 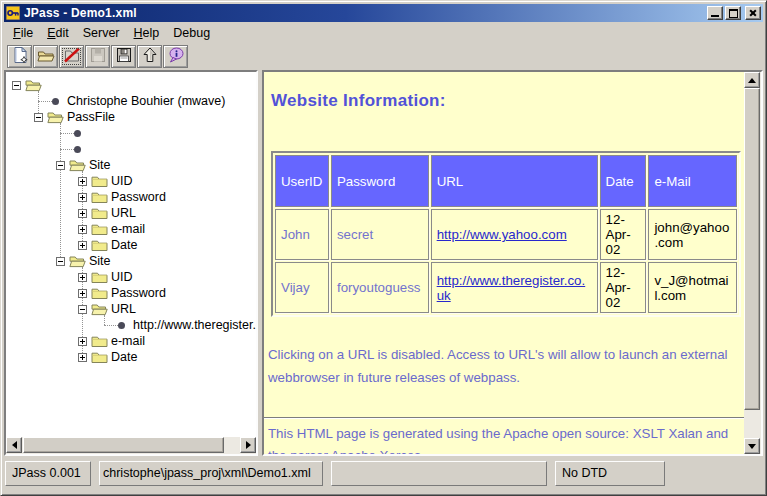 I want to click on table-cell: foryoutoguess, so click(x=380, y=288).